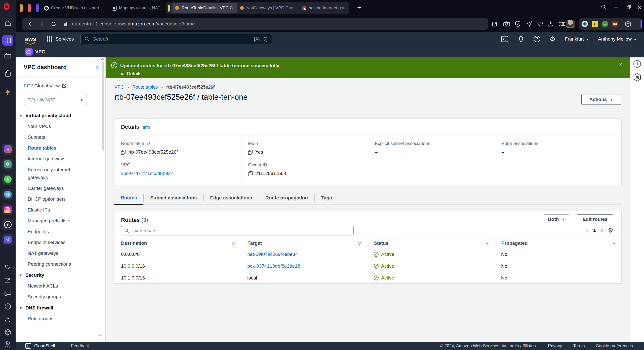  What do you see at coordinates (359, 8) in the screenshot?
I see `new-tab-button: +` at bounding box center [359, 8].